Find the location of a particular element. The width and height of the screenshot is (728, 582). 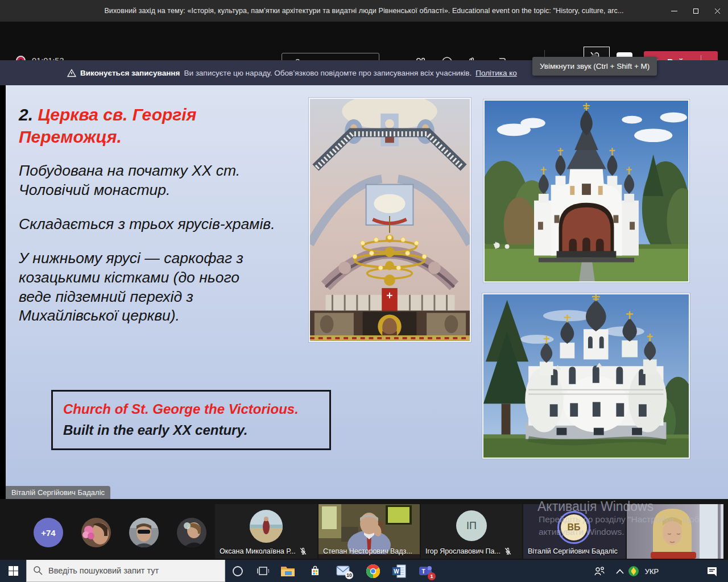

close-button is located at coordinates (717, 11).